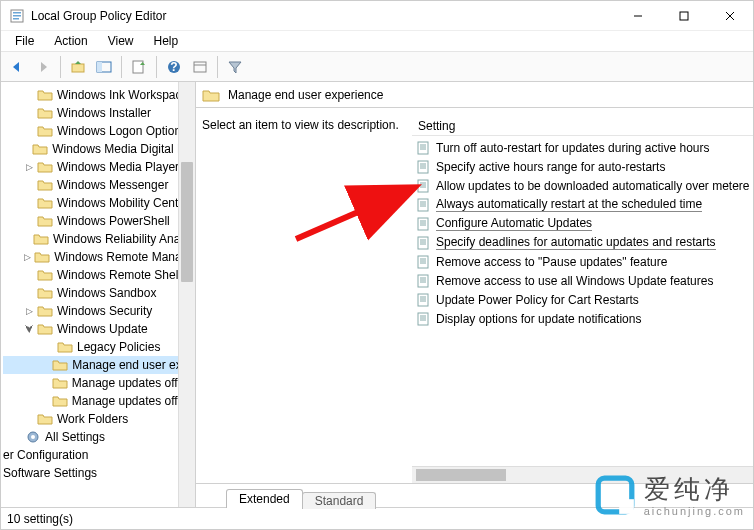 This screenshot has height=530, width=754. What do you see at coordinates (104, 67) in the screenshot?
I see `show-hide-tree-button` at bounding box center [104, 67].